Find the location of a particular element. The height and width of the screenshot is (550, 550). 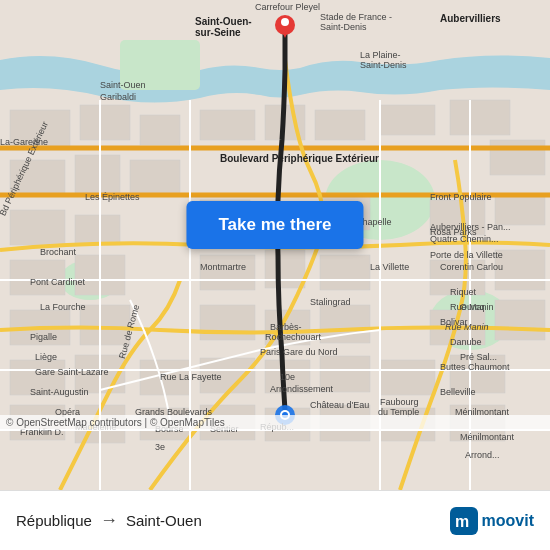

footer-bar: République → Saint-Ouen m moovit is located at coordinates (275, 520).